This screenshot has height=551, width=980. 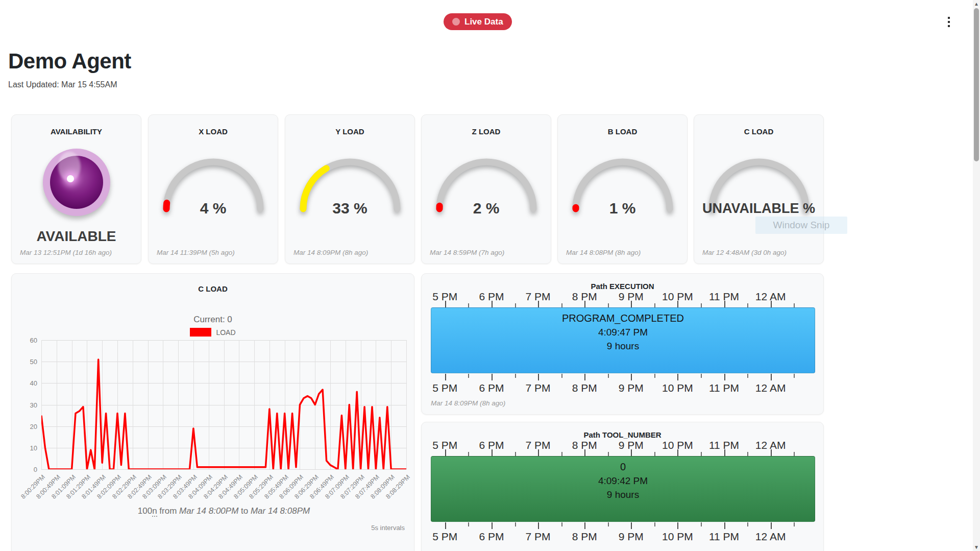 What do you see at coordinates (623, 332) in the screenshot?
I see `timeline-bar-start-time: 4:09:47 PM` at bounding box center [623, 332].